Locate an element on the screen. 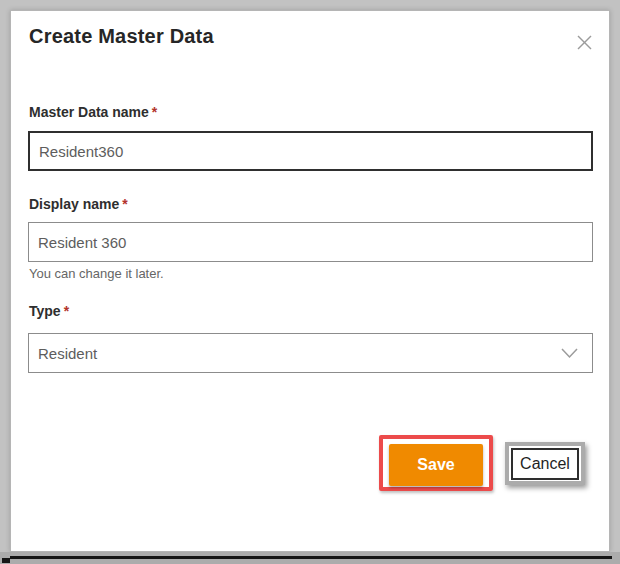 The image size is (620, 564). type-label: Type* is located at coordinates (49, 311).